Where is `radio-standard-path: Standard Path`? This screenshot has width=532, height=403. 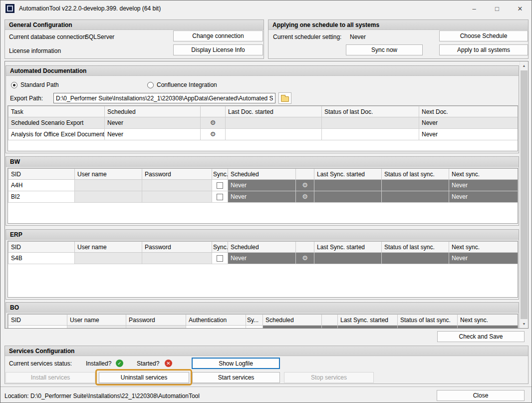 radio-standard-path: Standard Path is located at coordinates (35, 85).